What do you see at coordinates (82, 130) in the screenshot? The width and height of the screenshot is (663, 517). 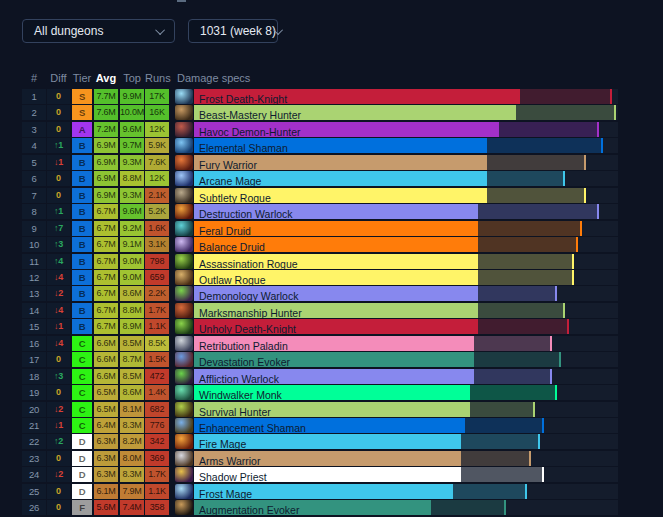 I see `tier-badge: A` at bounding box center [82, 130].